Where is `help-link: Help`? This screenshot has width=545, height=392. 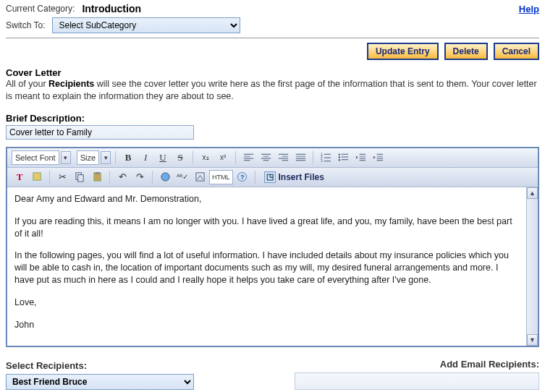
help-link: Help is located at coordinates (529, 9).